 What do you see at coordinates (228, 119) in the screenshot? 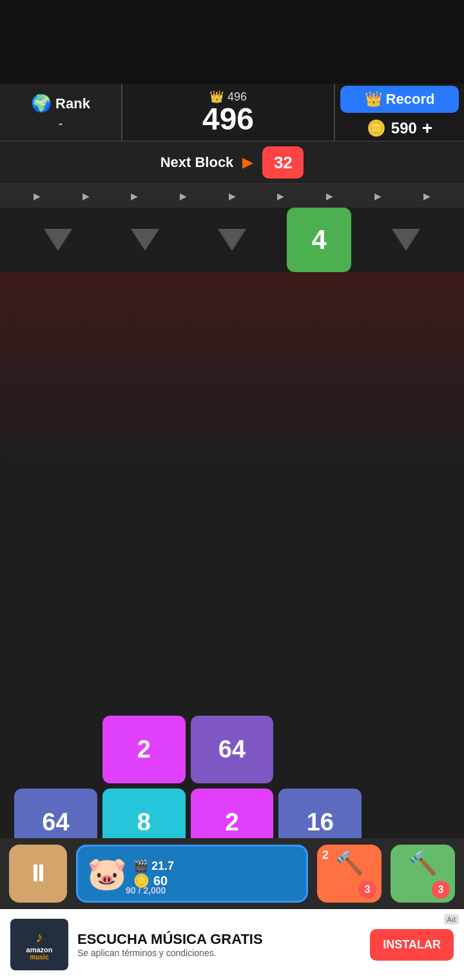
I see `score-main: 496` at bounding box center [228, 119].